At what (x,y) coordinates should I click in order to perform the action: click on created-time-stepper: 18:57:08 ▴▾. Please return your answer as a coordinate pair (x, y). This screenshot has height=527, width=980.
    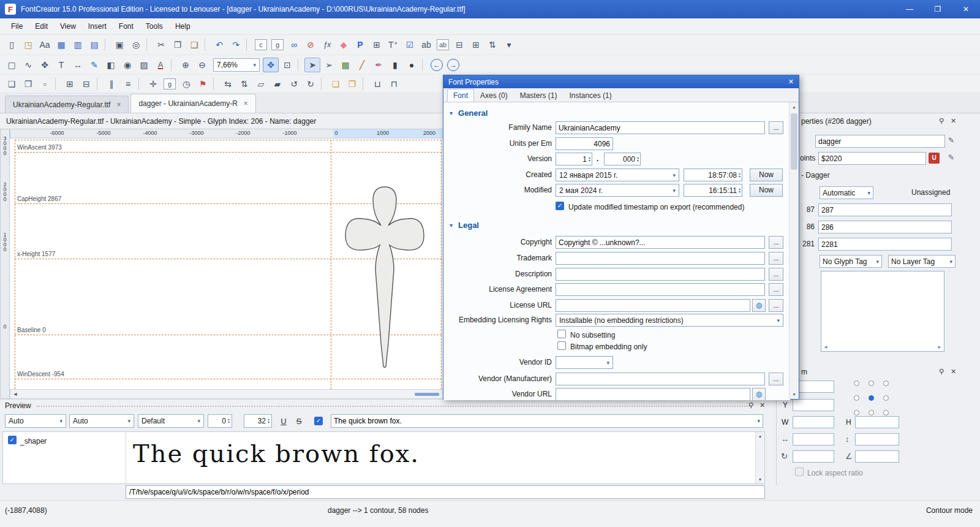
    Looking at the image, I should click on (713, 175).